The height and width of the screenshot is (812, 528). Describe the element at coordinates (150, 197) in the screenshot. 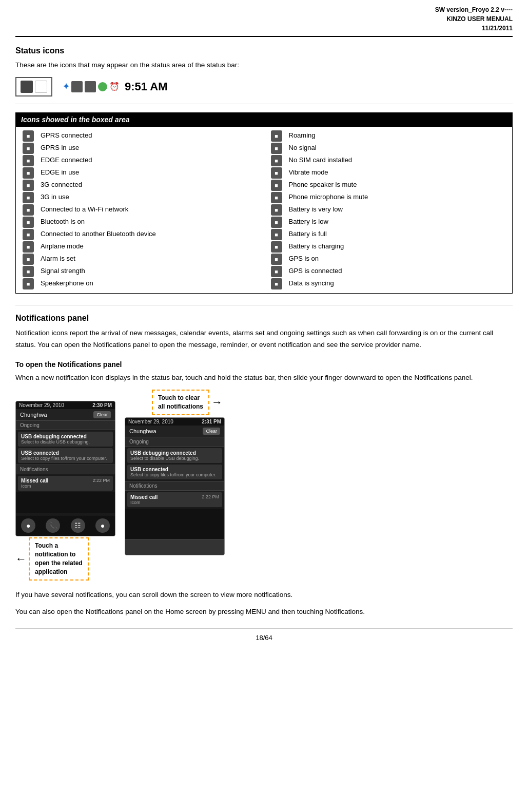

I see `icon-label-left-5: 3G in use` at that location.